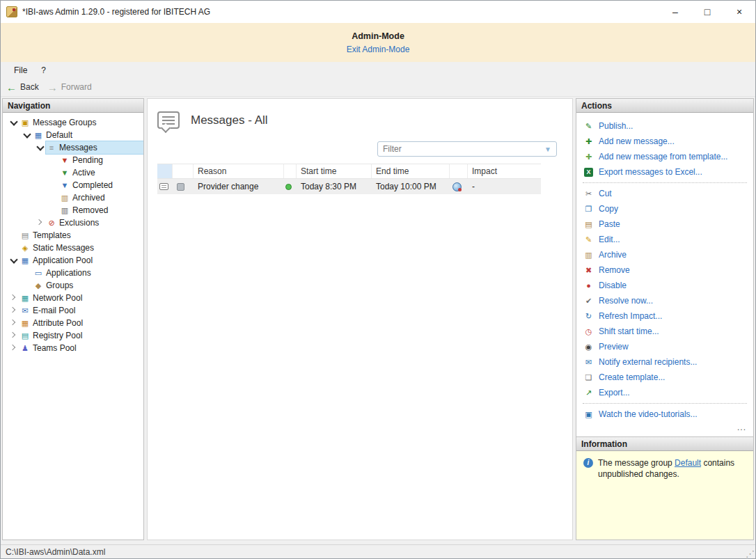 Image resolution: width=756 pixels, height=559 pixels. What do you see at coordinates (665, 331) in the screenshot?
I see `action-shift-start-time: ◷Shift start time...` at bounding box center [665, 331].